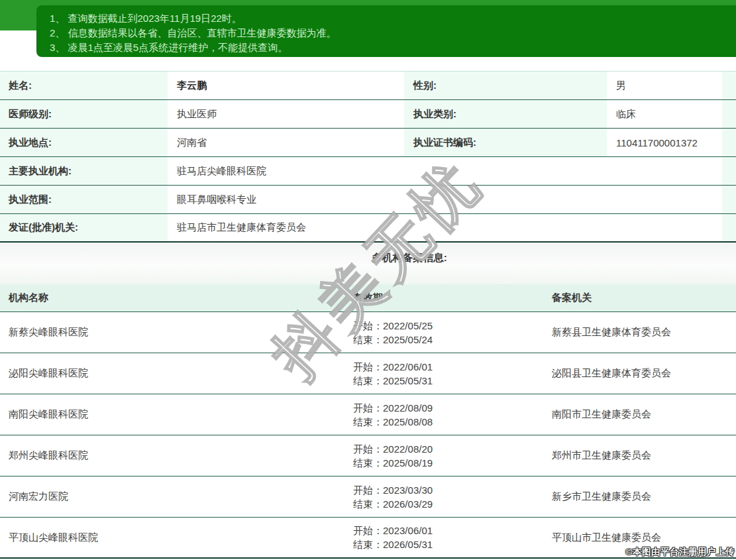 The width and height of the screenshot is (736, 560). I want to click on notice-box: 1、 查询数据截止到2023年11月19日22时。 2、 信息数据结果以各省、自…, so click(386, 31).